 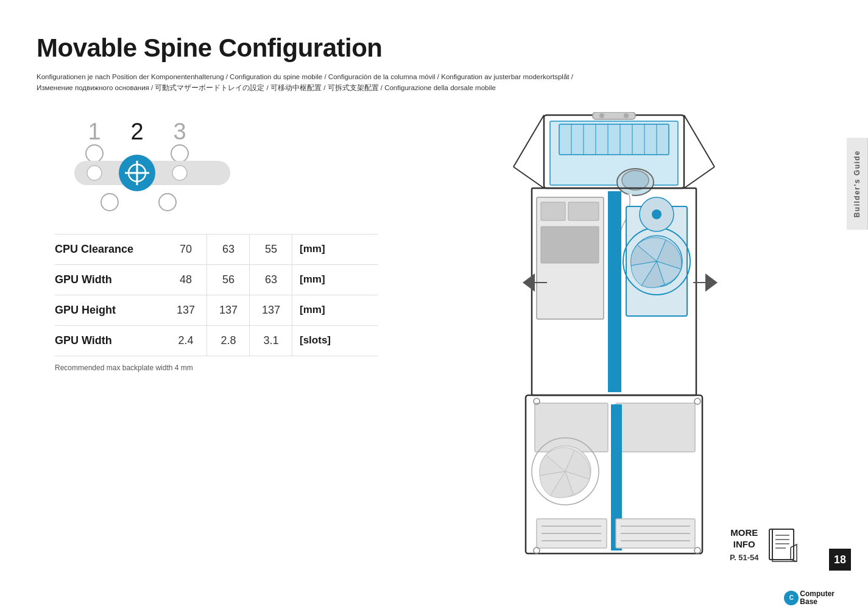 I want to click on pos-3: 3, so click(x=179, y=132).